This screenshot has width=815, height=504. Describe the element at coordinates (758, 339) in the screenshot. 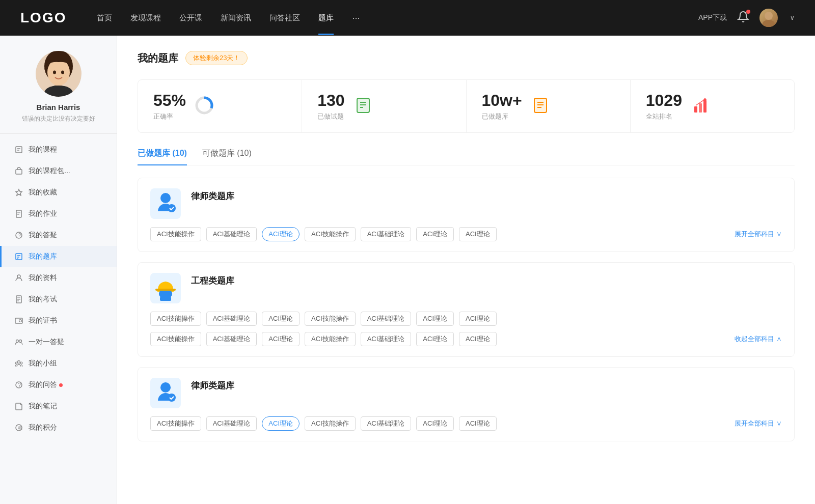

I see `expand-link-1: 收起全部科目 ∧` at that location.